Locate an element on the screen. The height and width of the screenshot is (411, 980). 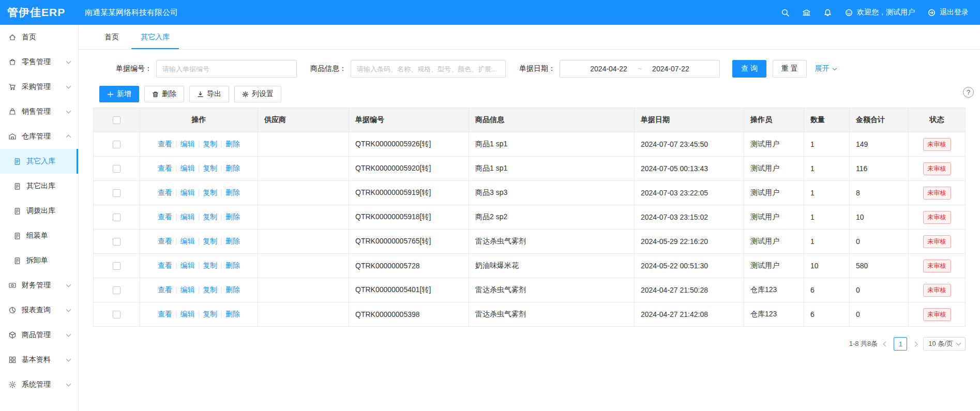
date-range-picker: 2024-04-22 ~ 2024-07-22 is located at coordinates (640, 69).